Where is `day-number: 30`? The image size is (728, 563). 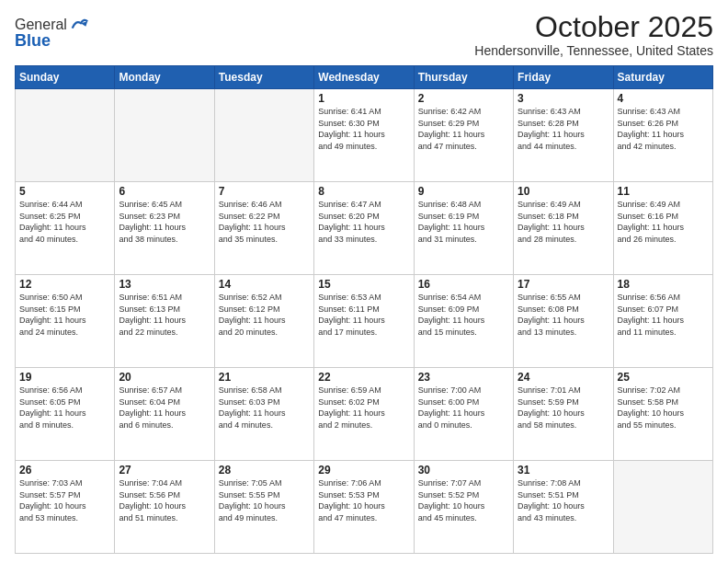 day-number: 30 is located at coordinates (463, 470).